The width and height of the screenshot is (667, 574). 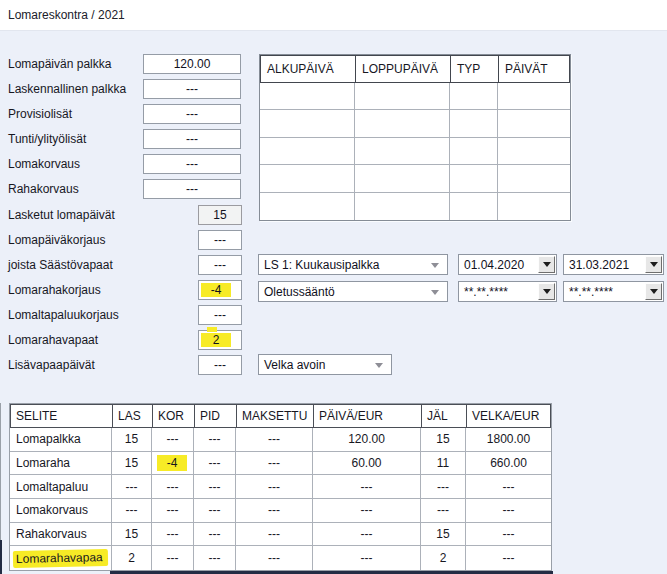 I want to click on form-label-lomaltapaluukorjaus: Lomaltapaluukorjaus, so click(x=64, y=316).